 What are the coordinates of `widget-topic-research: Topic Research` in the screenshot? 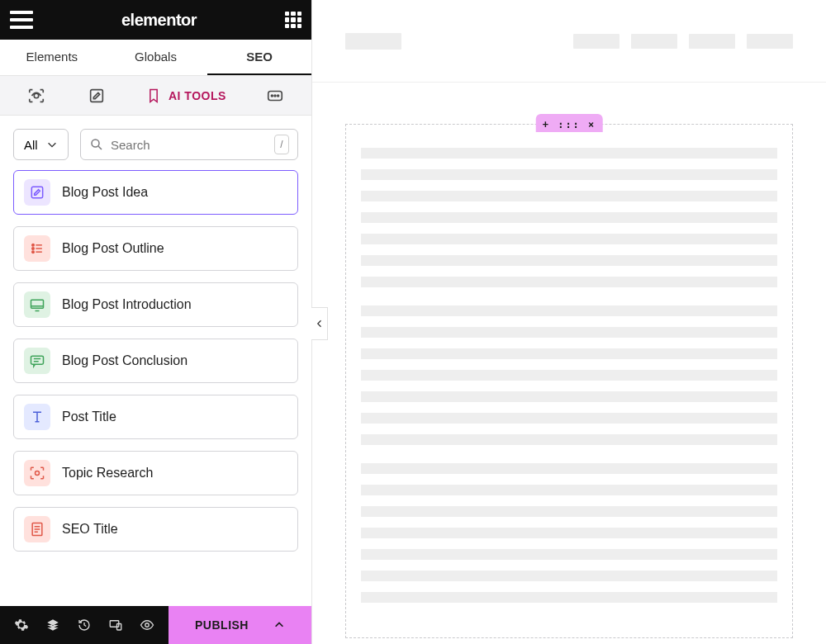 It's located at (155, 473).